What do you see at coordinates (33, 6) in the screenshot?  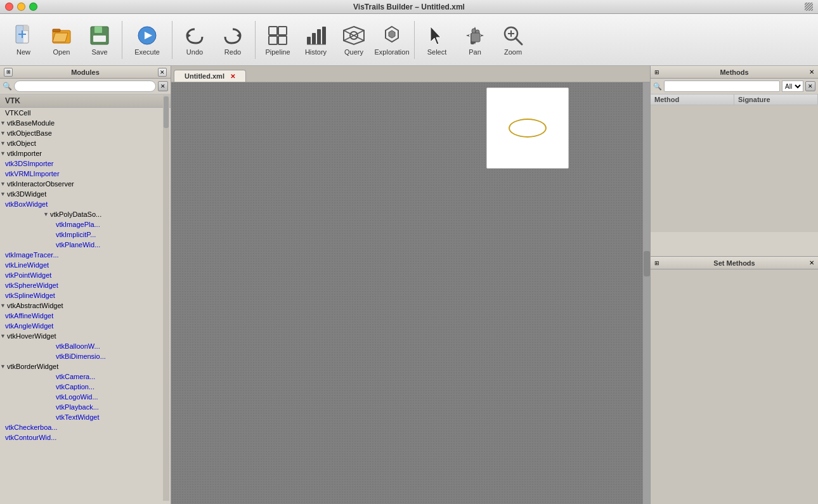 I see `maximize-button` at bounding box center [33, 6].